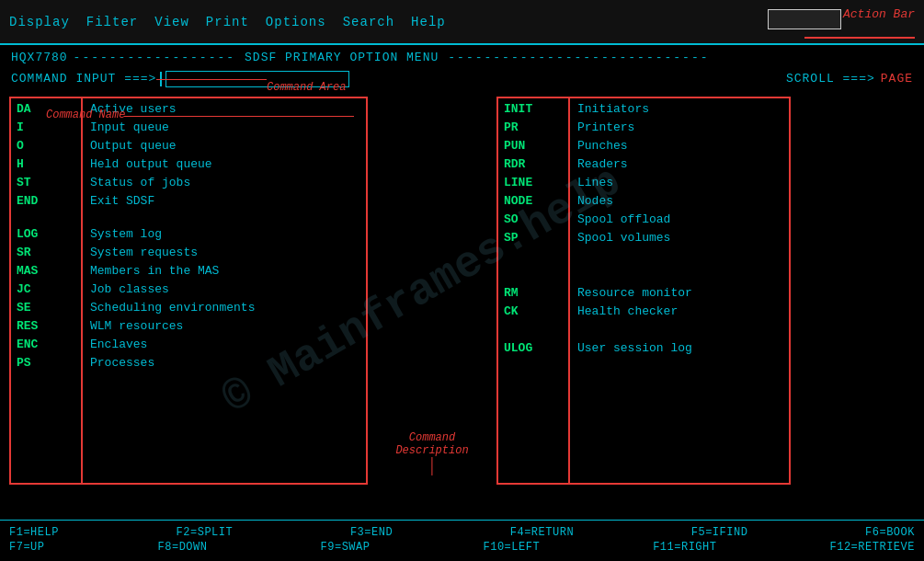 The image size is (924, 561). I want to click on menu-print: Print, so click(228, 22).